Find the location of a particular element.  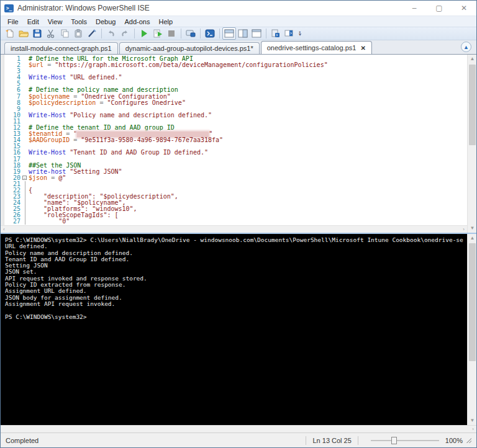

redo-icon is located at coordinates (125, 34).